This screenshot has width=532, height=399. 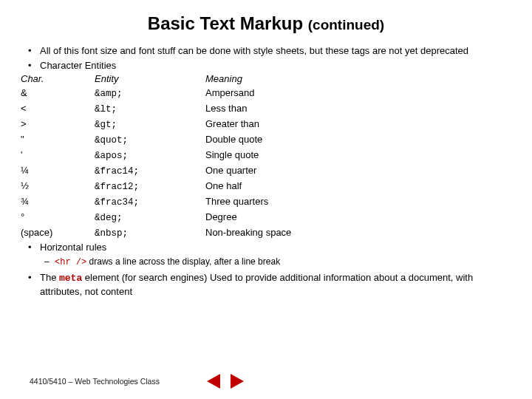 What do you see at coordinates (150, 202) in the screenshot?
I see `cell-entity: &frac34;` at bounding box center [150, 202].